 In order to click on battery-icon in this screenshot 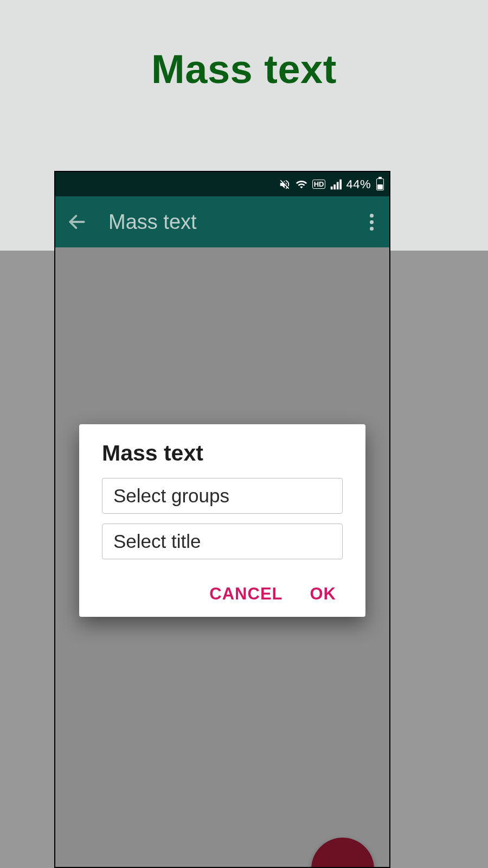, I will do `click(380, 184)`.